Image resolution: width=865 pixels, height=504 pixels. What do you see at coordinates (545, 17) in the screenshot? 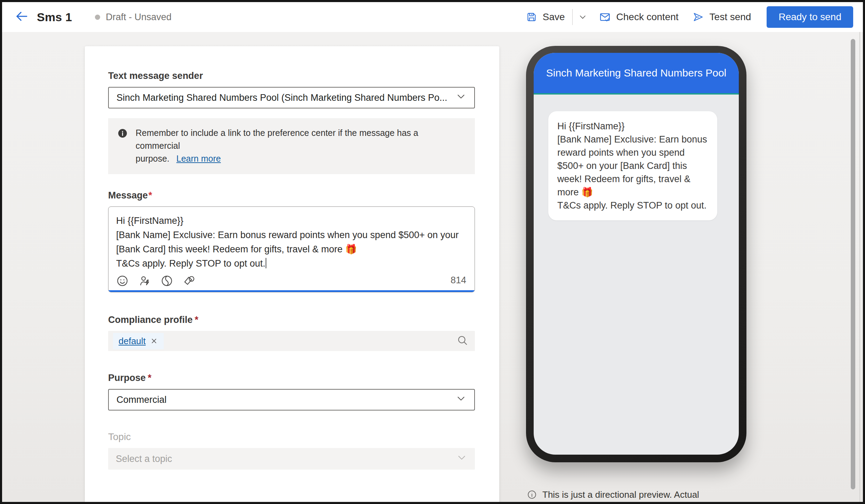
I see `save-button: Save` at bounding box center [545, 17].